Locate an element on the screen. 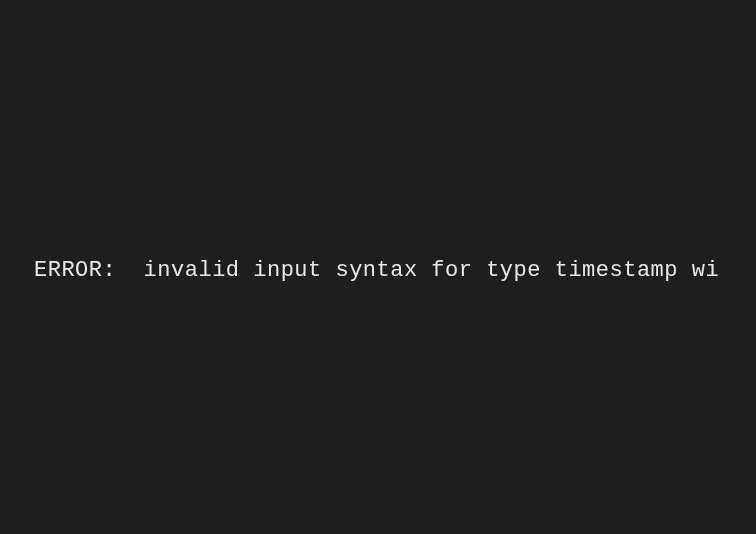 This screenshot has height=534, width=756. error-message: ERROR: invalid input syntax for type tim… is located at coordinates (376, 270).